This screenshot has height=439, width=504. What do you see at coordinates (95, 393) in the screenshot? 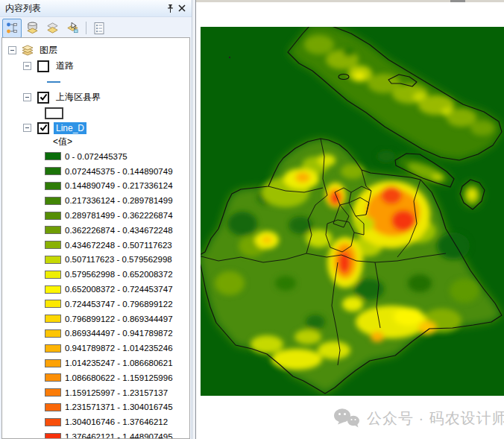
I see `legend-row: 1.159125997 - 1.23157137` at bounding box center [95, 393].